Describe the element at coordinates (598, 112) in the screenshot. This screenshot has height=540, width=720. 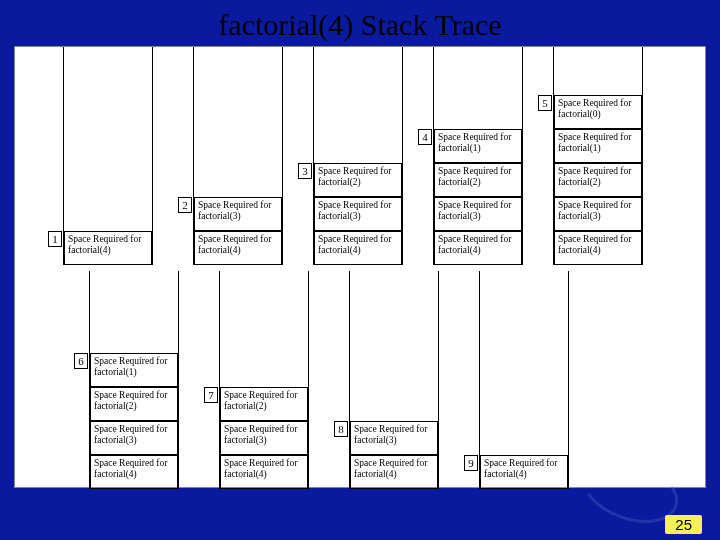
I see `frame-cell: Space Required for factorial(0)` at that location.